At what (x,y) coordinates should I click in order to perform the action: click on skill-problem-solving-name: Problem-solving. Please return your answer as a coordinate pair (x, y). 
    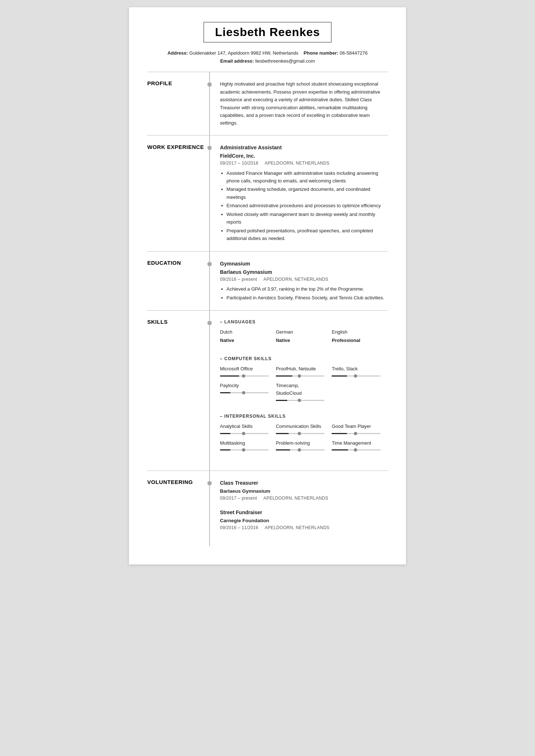
    Looking at the image, I should click on (300, 444).